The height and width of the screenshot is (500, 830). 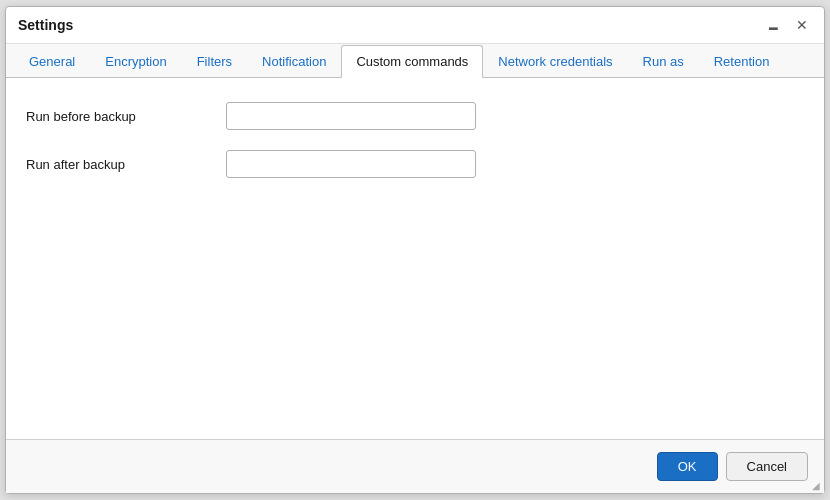 What do you see at coordinates (787, 25) in the screenshot?
I see `title-controls: 🗕 ✕` at bounding box center [787, 25].